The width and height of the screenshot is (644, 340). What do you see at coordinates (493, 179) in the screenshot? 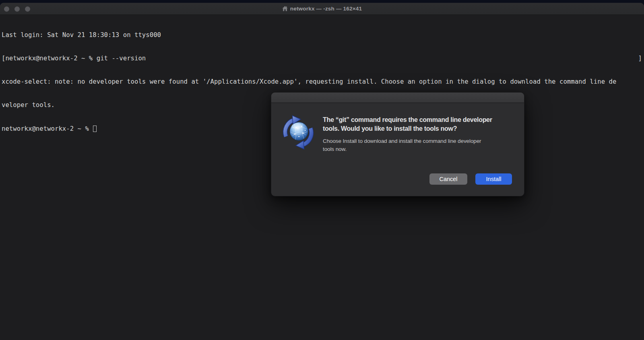
I see `install-button: Install` at bounding box center [493, 179].